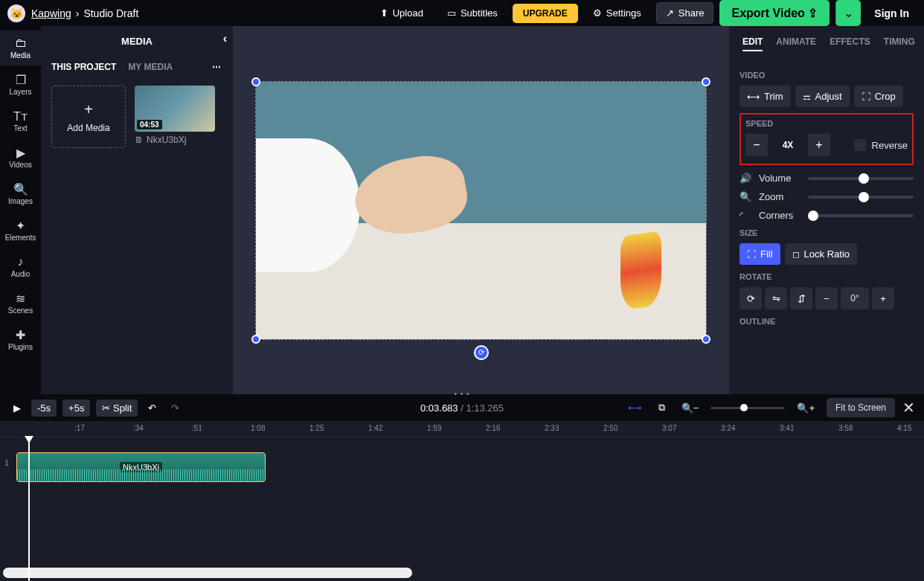 This screenshot has width=924, height=581. Describe the element at coordinates (881, 145) in the screenshot. I see `reverse-toggle: Reverse` at that location.